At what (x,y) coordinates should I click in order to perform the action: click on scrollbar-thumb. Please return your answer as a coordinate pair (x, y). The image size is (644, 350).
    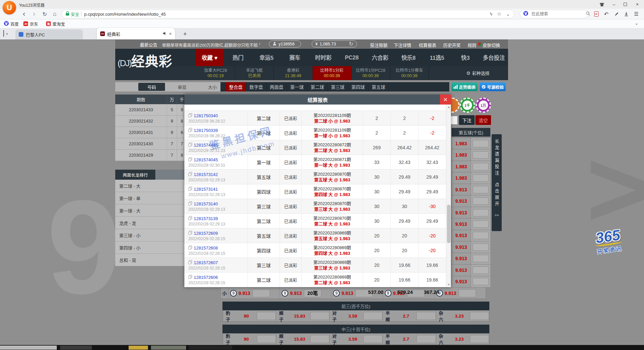
    Looking at the image, I should click on (449, 224).